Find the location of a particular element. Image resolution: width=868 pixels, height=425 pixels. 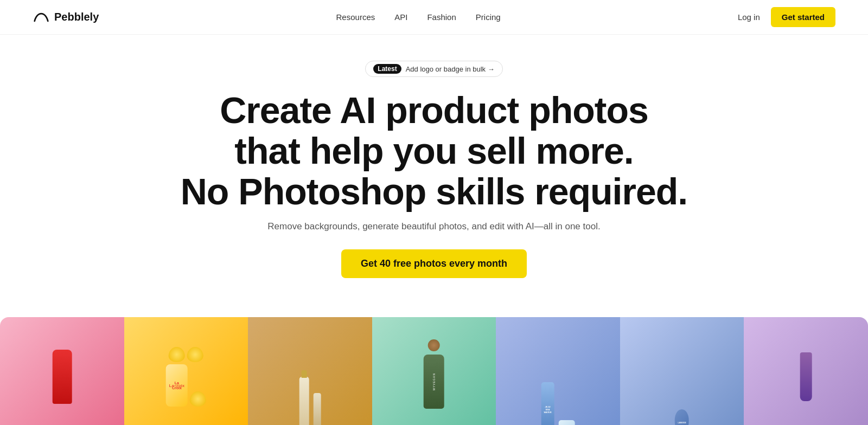

nav-links: Resources API Fashion Pricing is located at coordinates (419, 17).